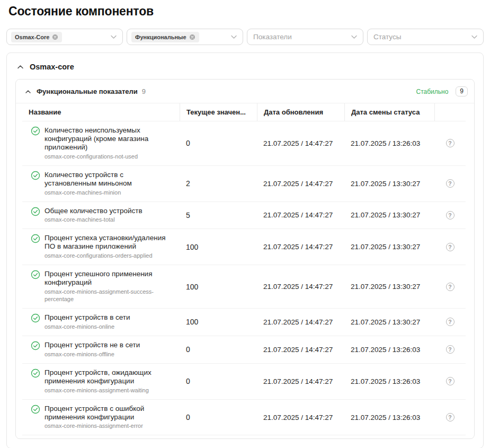  Describe the element at coordinates (462, 91) in the screenshot. I see `status-count-badge: 9` at that location.